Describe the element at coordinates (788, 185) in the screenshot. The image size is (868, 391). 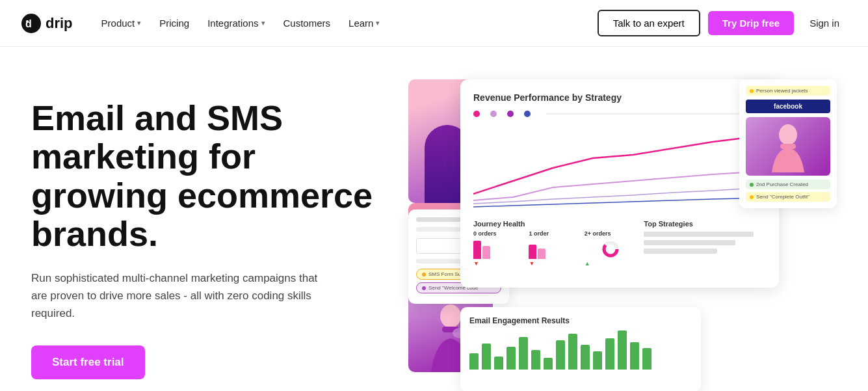
I see `purchase-badge: 2nd Purchase Created` at that location.